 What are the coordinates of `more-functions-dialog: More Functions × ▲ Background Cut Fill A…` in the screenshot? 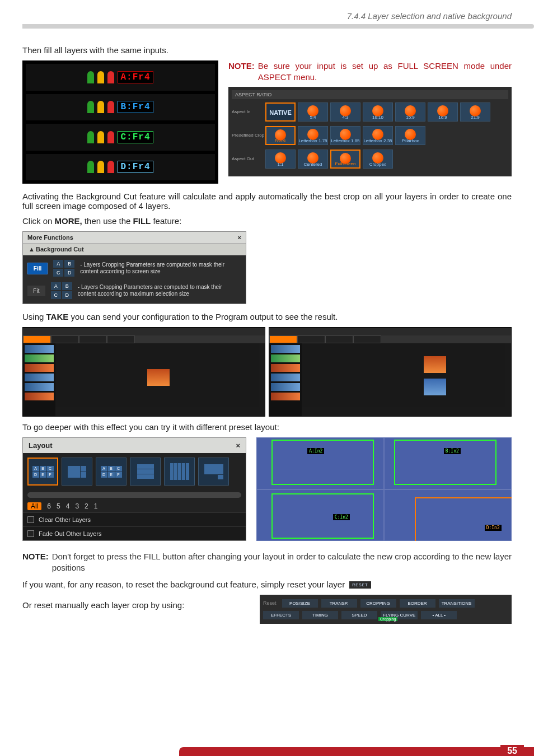 It's located at (134, 268).